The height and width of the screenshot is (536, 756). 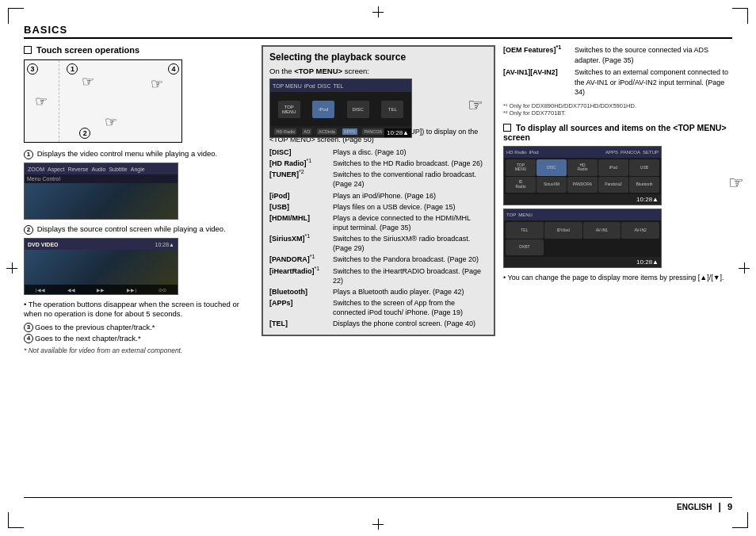 I want to click on cross-bottom, so click(x=378, y=524).